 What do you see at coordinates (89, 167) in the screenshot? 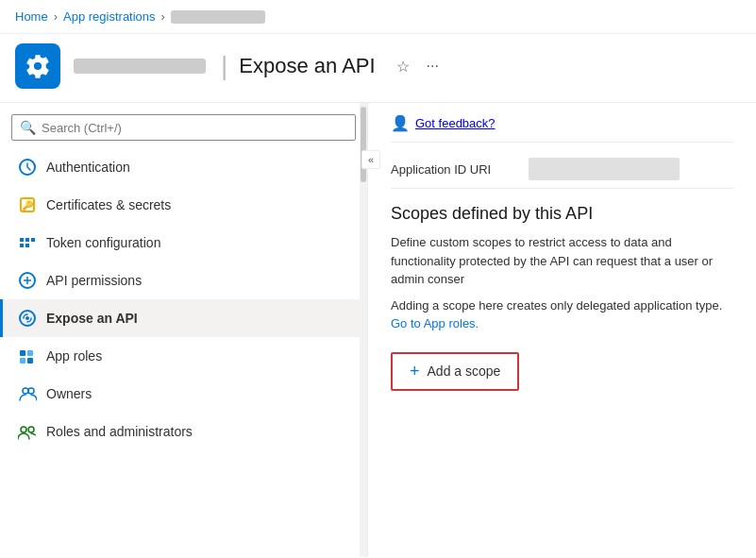
I see `sidebar-item-label: Authentication` at bounding box center [89, 167].